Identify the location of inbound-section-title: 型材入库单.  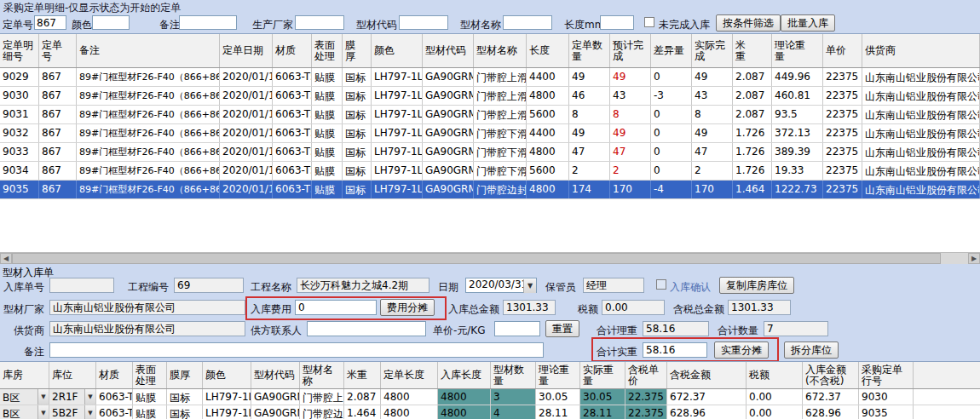
(28, 273).